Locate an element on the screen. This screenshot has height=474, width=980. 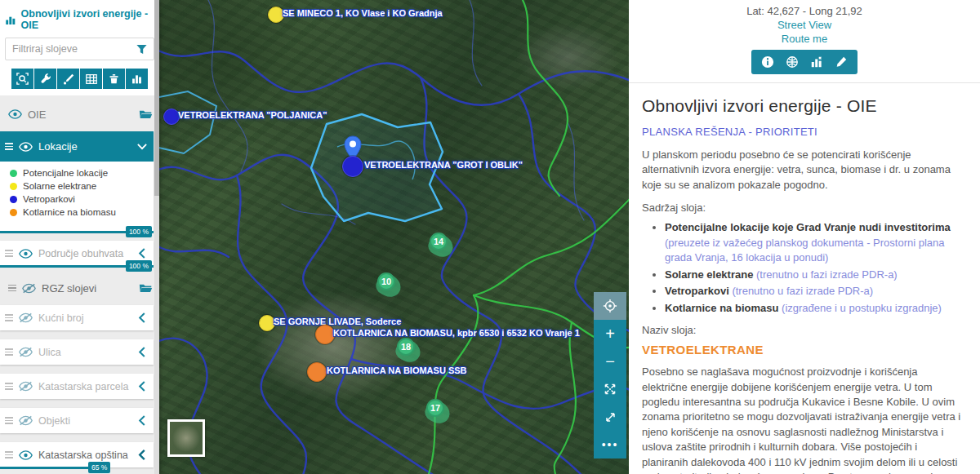
map-marker-solar-gornje-livade is located at coordinates (267, 323).